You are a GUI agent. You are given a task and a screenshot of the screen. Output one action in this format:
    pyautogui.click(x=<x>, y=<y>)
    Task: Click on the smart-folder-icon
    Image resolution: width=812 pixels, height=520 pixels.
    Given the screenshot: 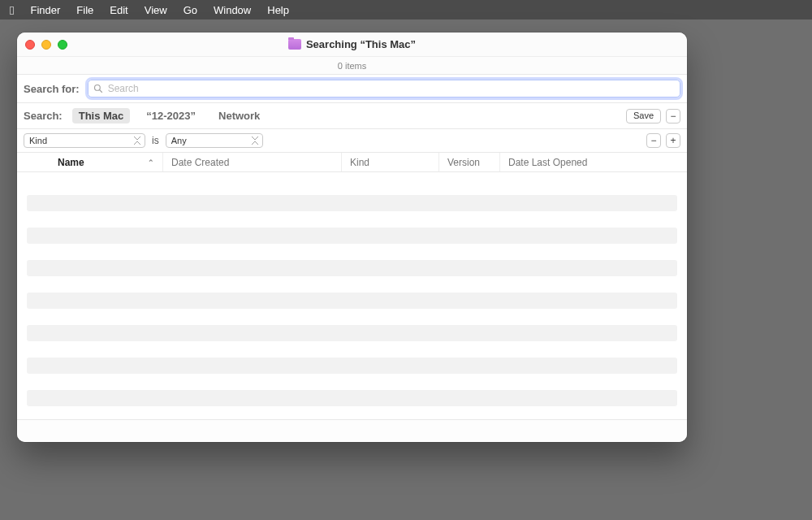 What is the action you would take?
    pyautogui.click(x=295, y=44)
    